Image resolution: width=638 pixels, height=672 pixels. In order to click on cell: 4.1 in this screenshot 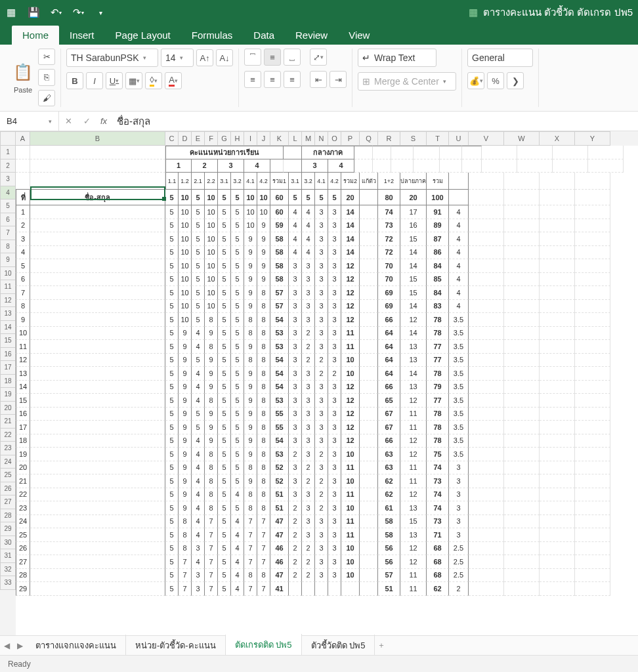, I will do `click(251, 181)`.